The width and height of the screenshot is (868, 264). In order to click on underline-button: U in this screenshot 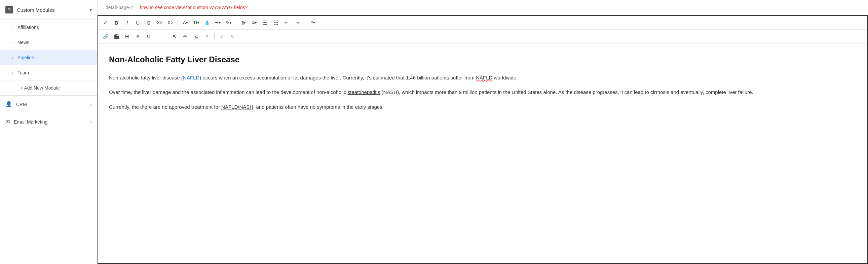, I will do `click(138, 23)`.